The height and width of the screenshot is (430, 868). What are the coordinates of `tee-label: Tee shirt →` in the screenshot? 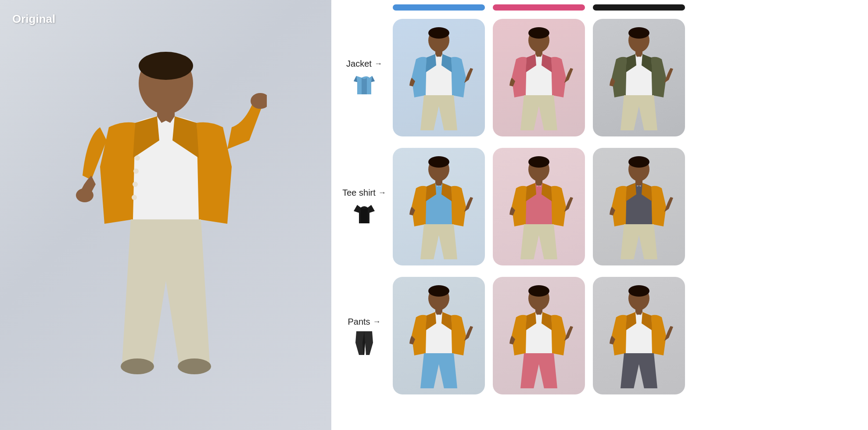 It's located at (364, 193).